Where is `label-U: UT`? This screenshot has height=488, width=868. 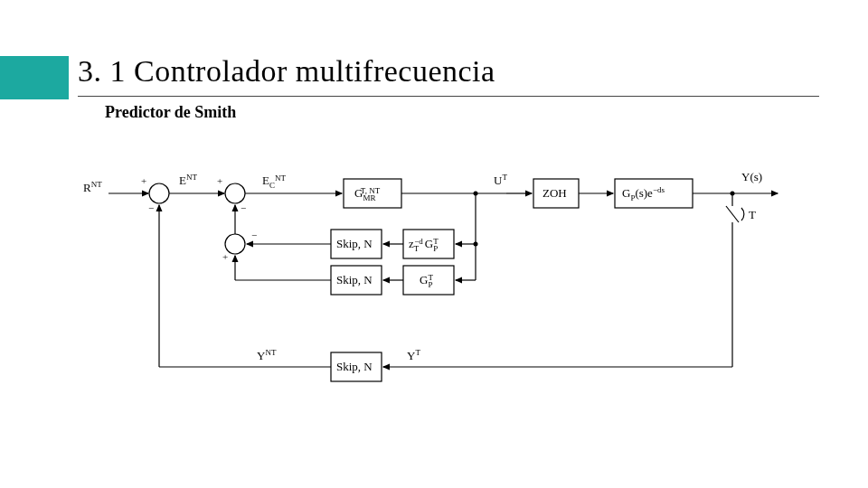 label-U: UT is located at coordinates (501, 180).